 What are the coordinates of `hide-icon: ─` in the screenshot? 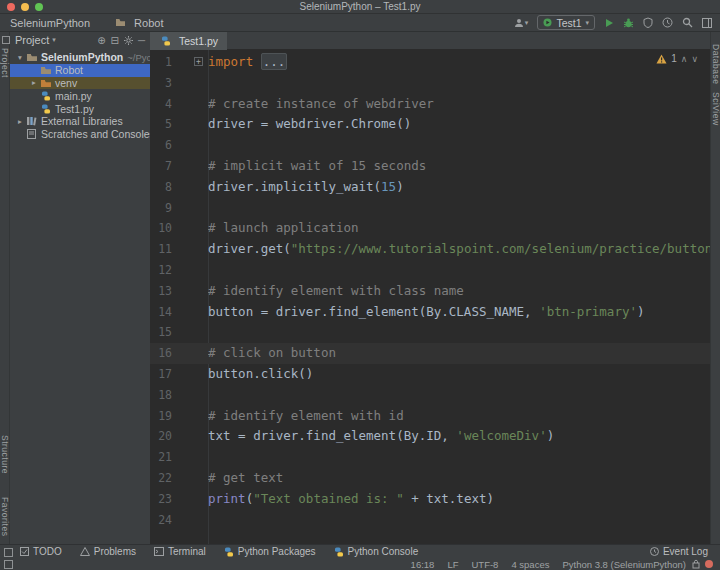 It's located at (142, 40).